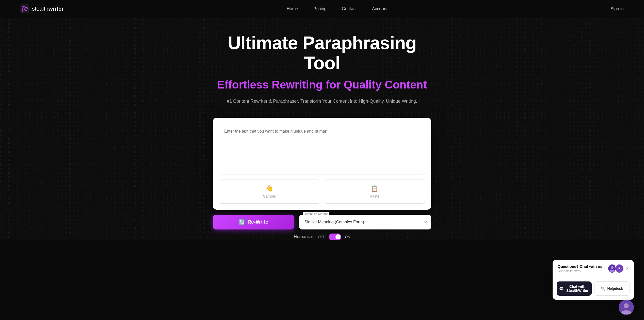 The width and height of the screenshot is (644, 320). Describe the element at coordinates (617, 9) in the screenshot. I see `signin-link: Sign in` at that location.